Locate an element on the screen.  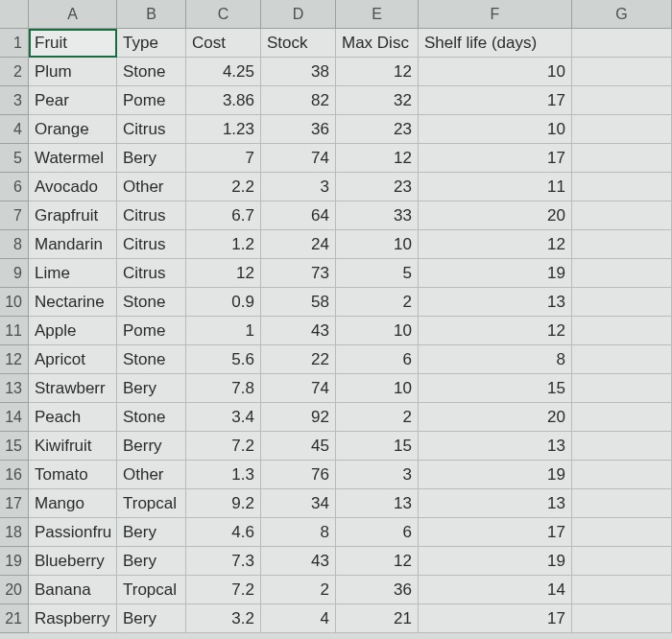
cell-F8: 12 is located at coordinates (495, 245).